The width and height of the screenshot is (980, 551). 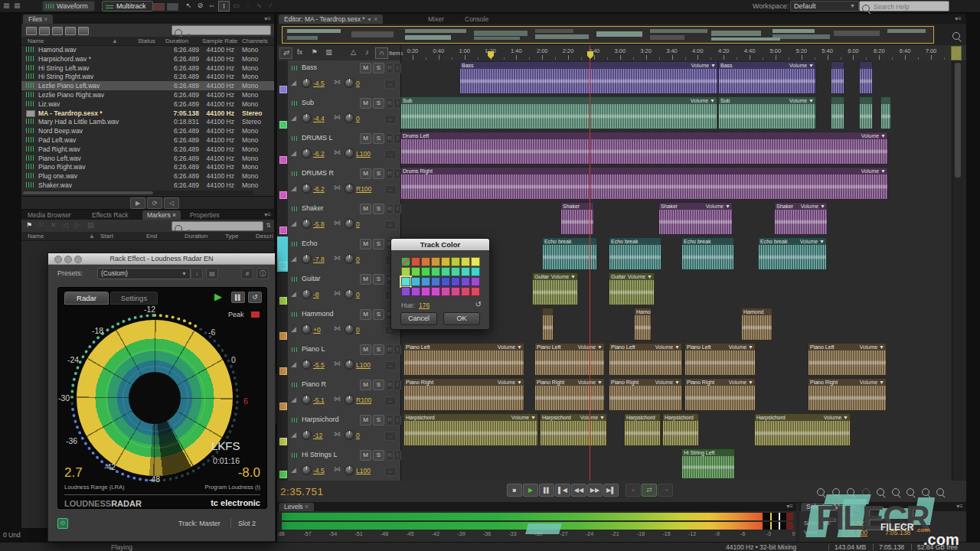 What do you see at coordinates (579, 490) in the screenshot?
I see `rewind-button: ◀◀` at bounding box center [579, 490].